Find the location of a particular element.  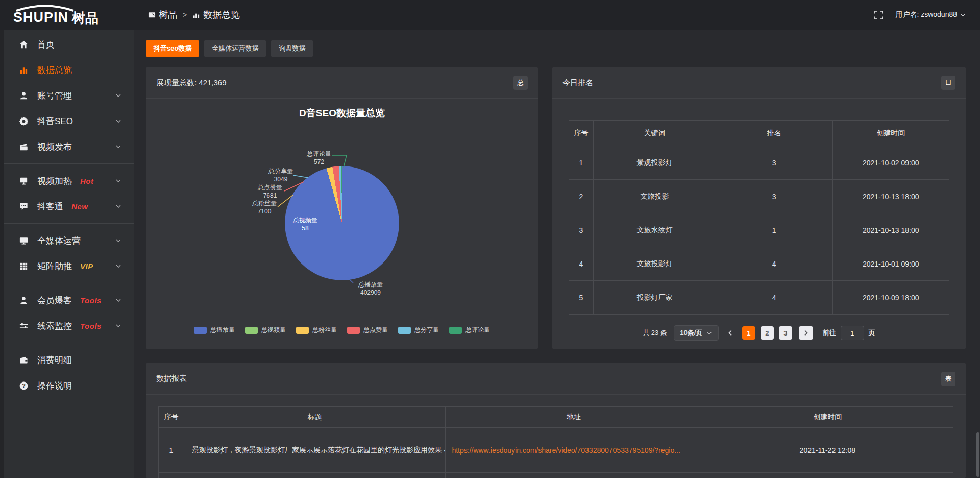

fullscreen-icon is located at coordinates (879, 15).